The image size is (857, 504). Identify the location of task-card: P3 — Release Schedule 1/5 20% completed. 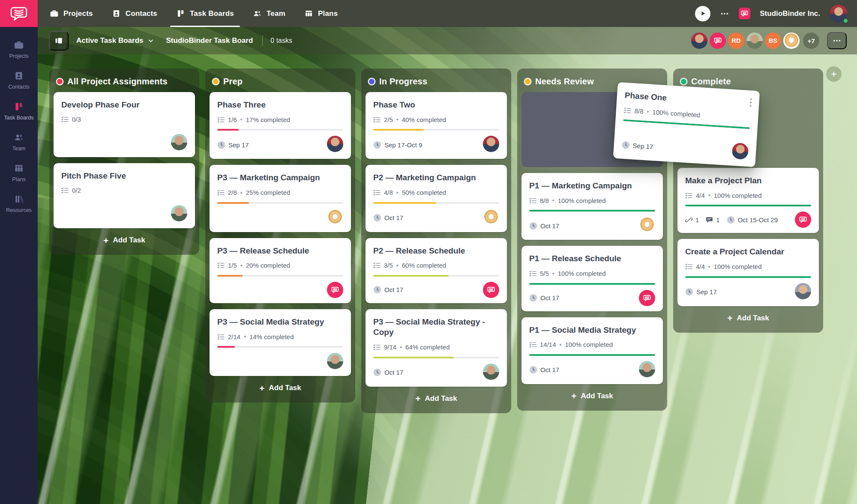
(280, 271).